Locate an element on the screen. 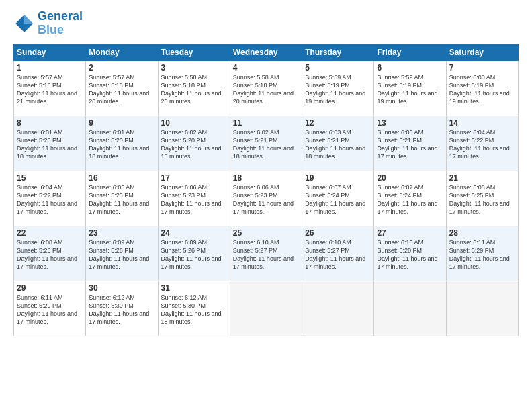  calendar-cell: 20Sunrise: 6:07 AM Sunset: 5:24 PM Dayli… is located at coordinates (410, 198).